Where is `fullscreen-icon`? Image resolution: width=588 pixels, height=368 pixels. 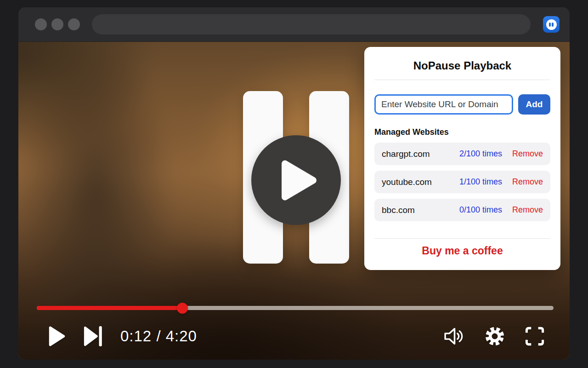
fullscreen-icon is located at coordinates (535, 336).